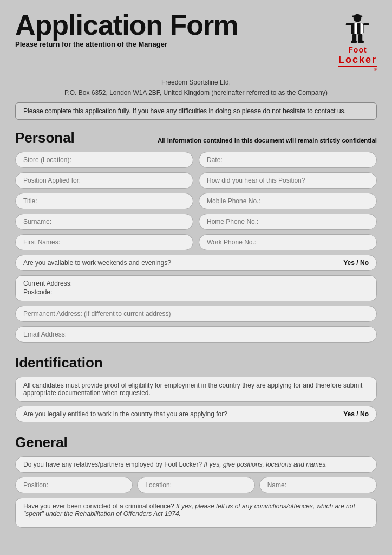 The width and height of the screenshot is (392, 555). Describe the element at coordinates (99, 506) in the screenshot. I see `criminal-question: Have you ever been convicted of a crimin…` at that location.